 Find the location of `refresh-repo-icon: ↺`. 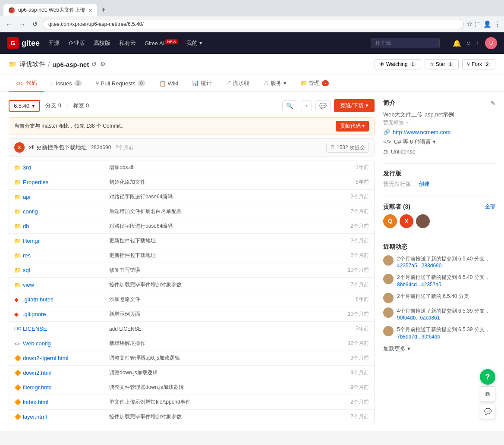

refresh-repo-icon: ↺ is located at coordinates (94, 64).